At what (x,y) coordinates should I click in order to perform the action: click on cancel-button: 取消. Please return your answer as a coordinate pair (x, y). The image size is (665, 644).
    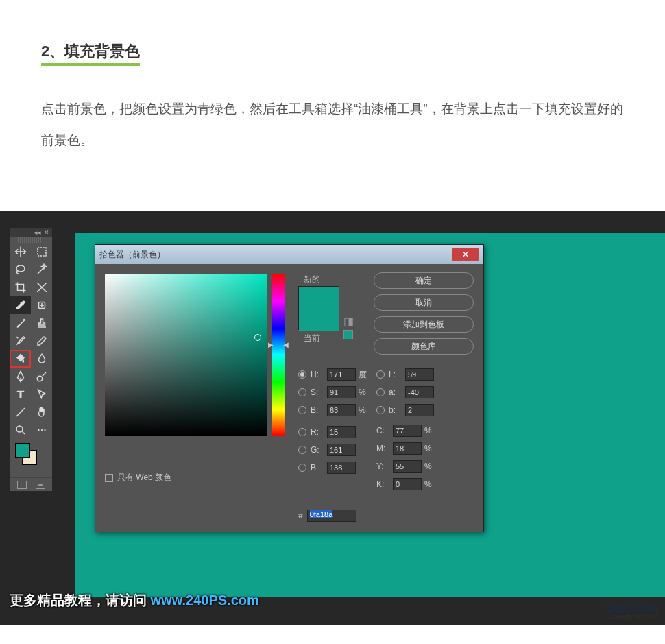
    Looking at the image, I should click on (424, 302).